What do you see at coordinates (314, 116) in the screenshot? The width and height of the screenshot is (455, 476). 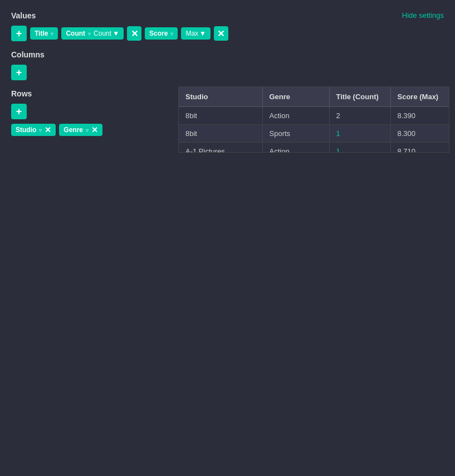 I see `table-row: 8bitAction28.390` at bounding box center [314, 116].